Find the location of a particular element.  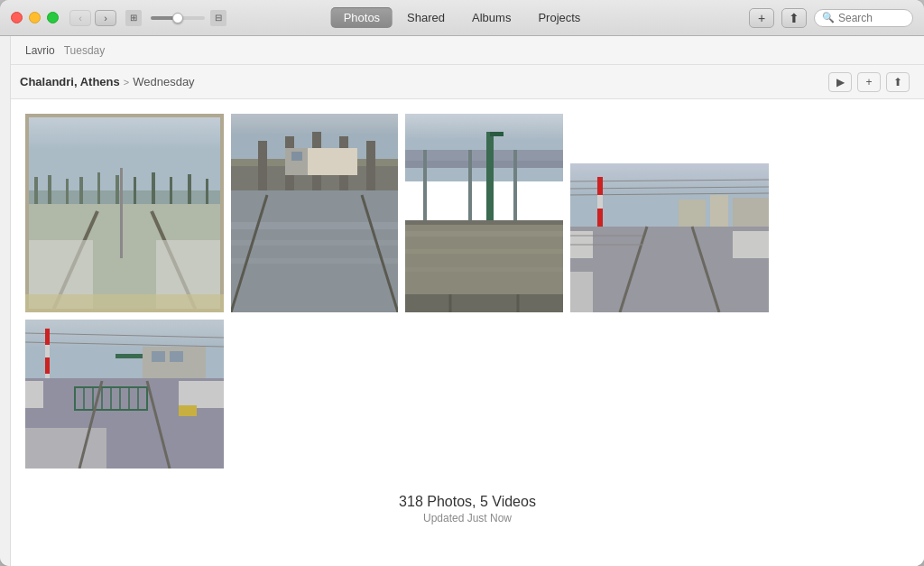

back-button: ‹ is located at coordinates (80, 18).